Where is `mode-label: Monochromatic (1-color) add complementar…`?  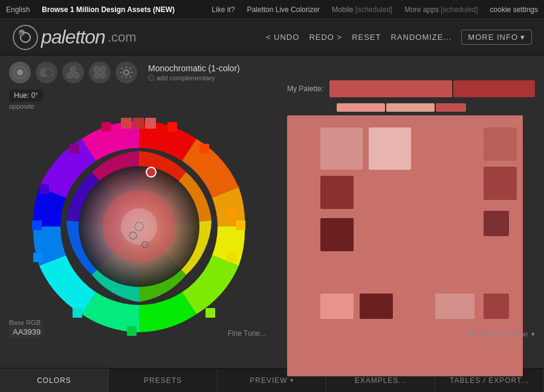
mode-label: Monochromatic (1-color) add complementar… is located at coordinates (194, 72).